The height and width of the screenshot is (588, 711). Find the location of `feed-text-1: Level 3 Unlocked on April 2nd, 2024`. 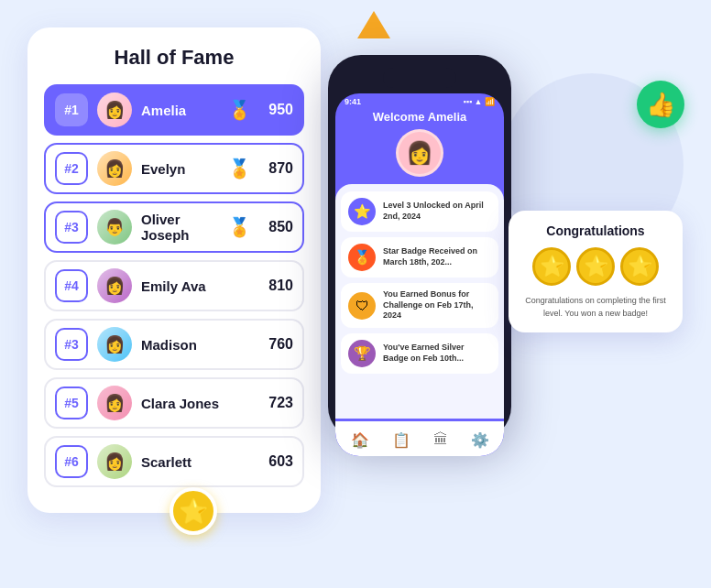

feed-text-1: Level 3 Unlocked on April 2nd, 2024 is located at coordinates (437, 211).